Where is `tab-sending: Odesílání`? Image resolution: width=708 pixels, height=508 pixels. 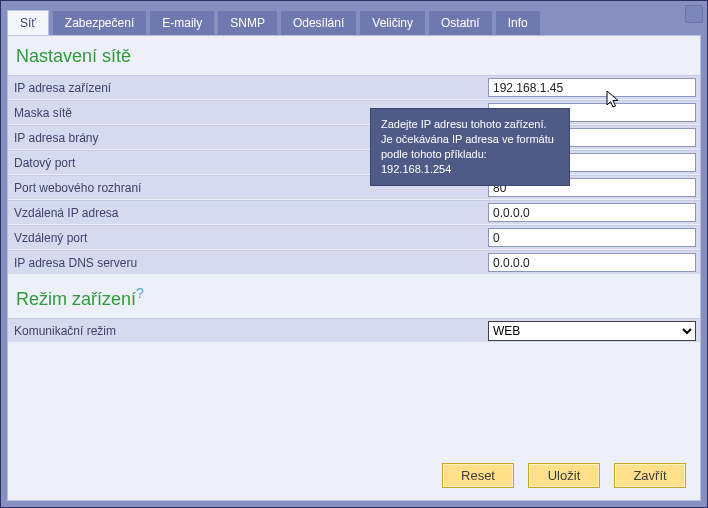 tab-sending: Odesílání is located at coordinates (318, 23).